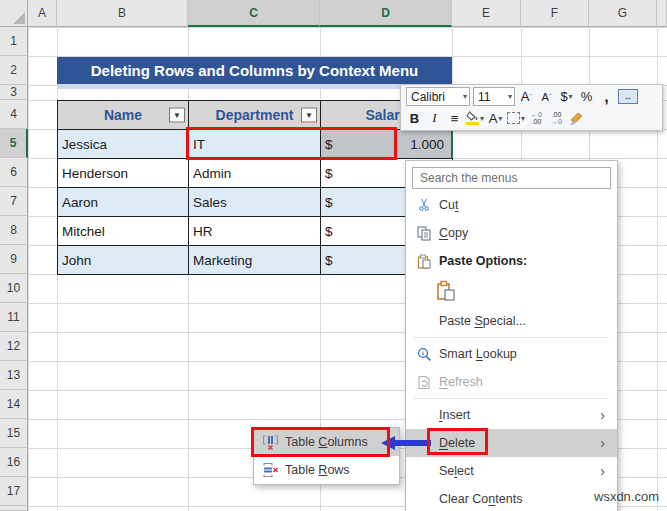 This screenshot has height=511, width=667. What do you see at coordinates (475, 118) in the screenshot?
I see `fill-color-button: ▾` at bounding box center [475, 118].